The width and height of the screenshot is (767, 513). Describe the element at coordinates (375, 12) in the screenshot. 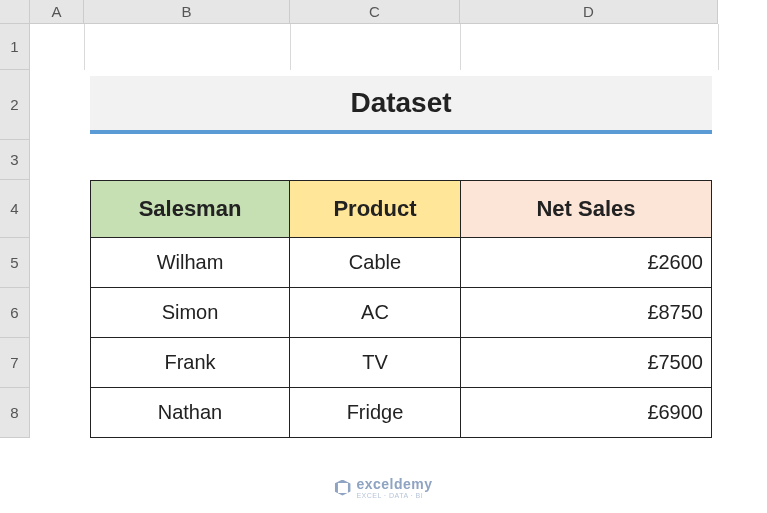

I see `col-header-C: C` at that location.